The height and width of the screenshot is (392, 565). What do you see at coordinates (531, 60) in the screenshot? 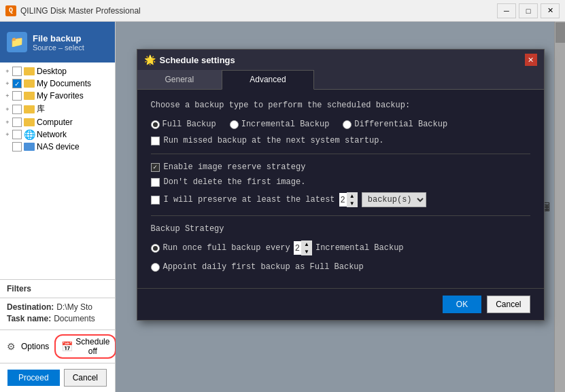
I see `modal-close-button: ✕` at bounding box center [531, 60].